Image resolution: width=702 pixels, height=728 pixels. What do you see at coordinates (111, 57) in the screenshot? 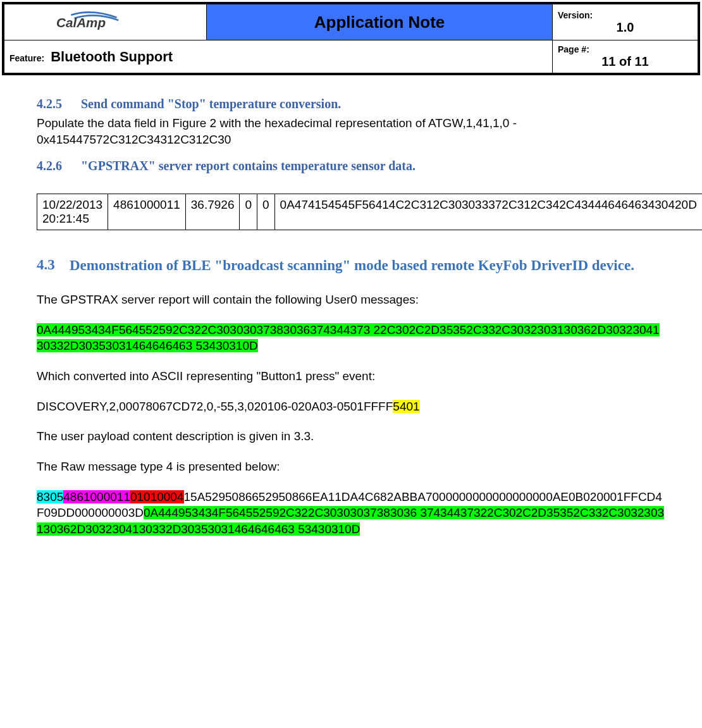
I see `feature-value: Bluetooth Support` at bounding box center [111, 57].